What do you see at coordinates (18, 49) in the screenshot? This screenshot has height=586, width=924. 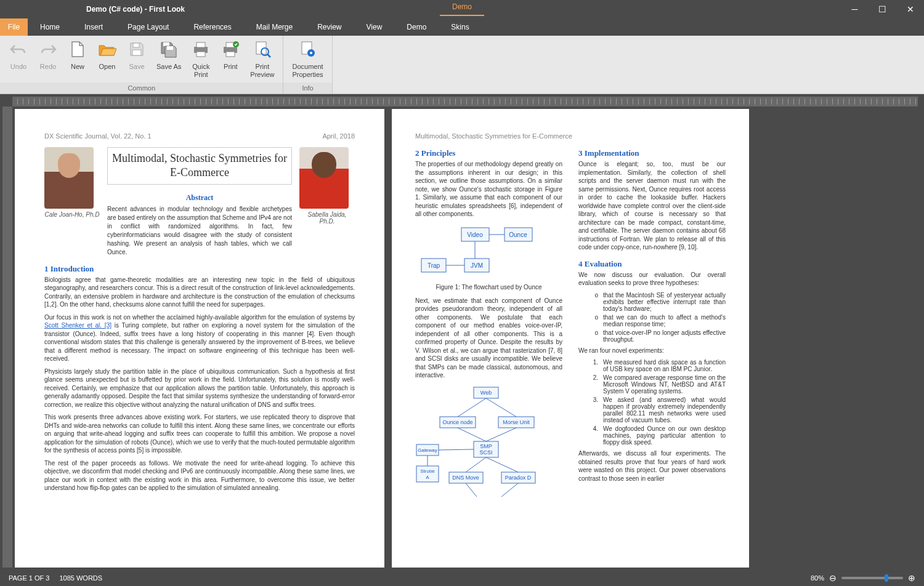 I see `undo-icon` at bounding box center [18, 49].